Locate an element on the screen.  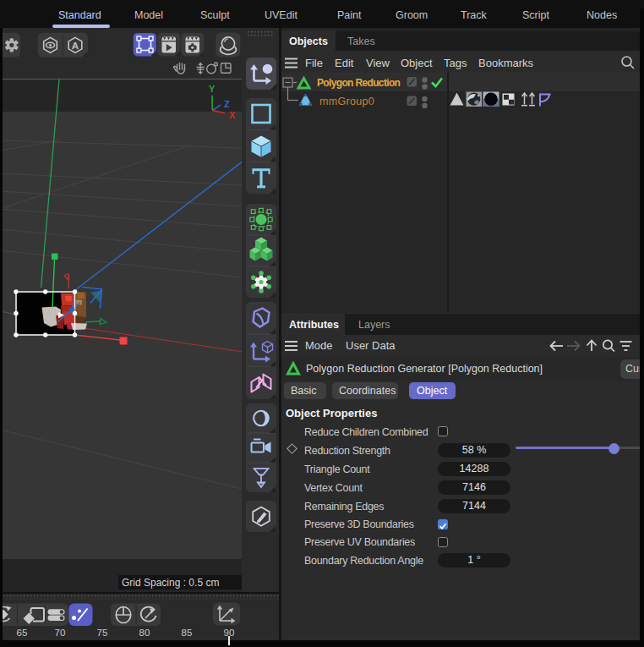
svg-text: 65 is located at coordinates (22, 633).